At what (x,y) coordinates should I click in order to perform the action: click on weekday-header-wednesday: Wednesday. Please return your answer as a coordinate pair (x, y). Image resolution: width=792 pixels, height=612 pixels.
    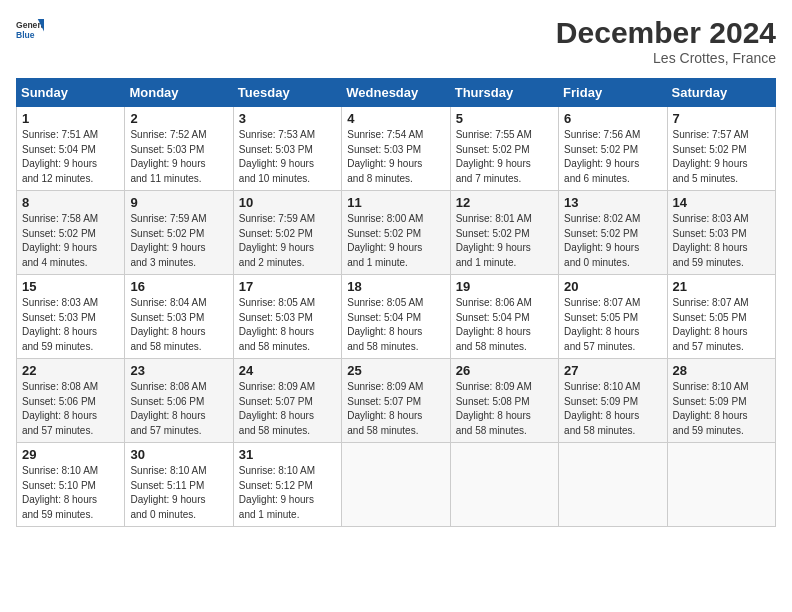
    Looking at the image, I should click on (396, 93).